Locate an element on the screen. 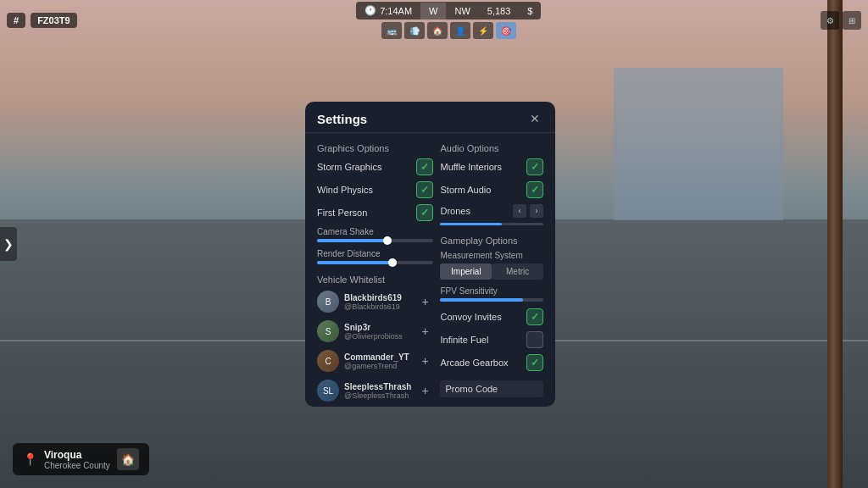  drones-left-arrow: ‹ is located at coordinates (520, 211).